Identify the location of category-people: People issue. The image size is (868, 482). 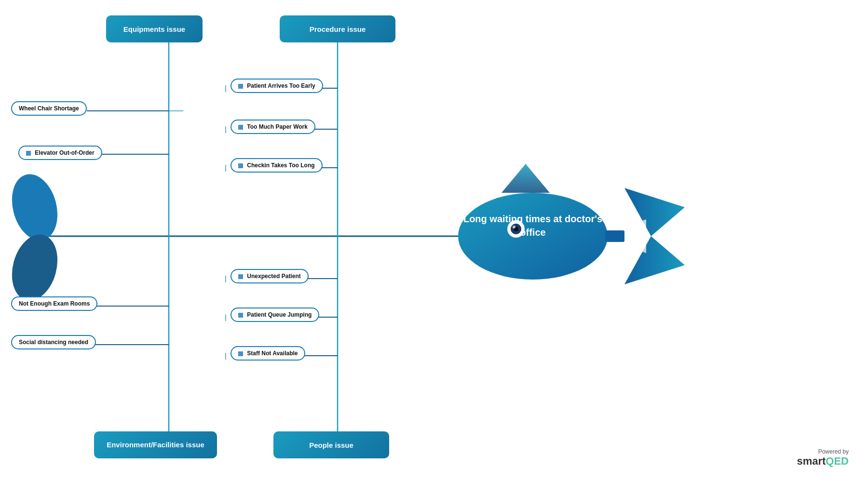
(331, 445).